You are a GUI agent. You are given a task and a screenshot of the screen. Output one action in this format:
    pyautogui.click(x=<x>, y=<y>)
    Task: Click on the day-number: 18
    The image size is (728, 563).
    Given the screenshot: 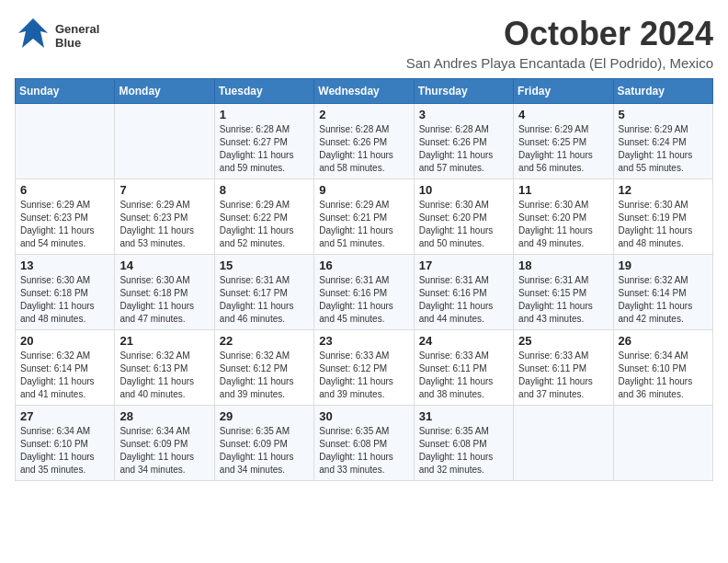 What is the action you would take?
    pyautogui.click(x=563, y=265)
    